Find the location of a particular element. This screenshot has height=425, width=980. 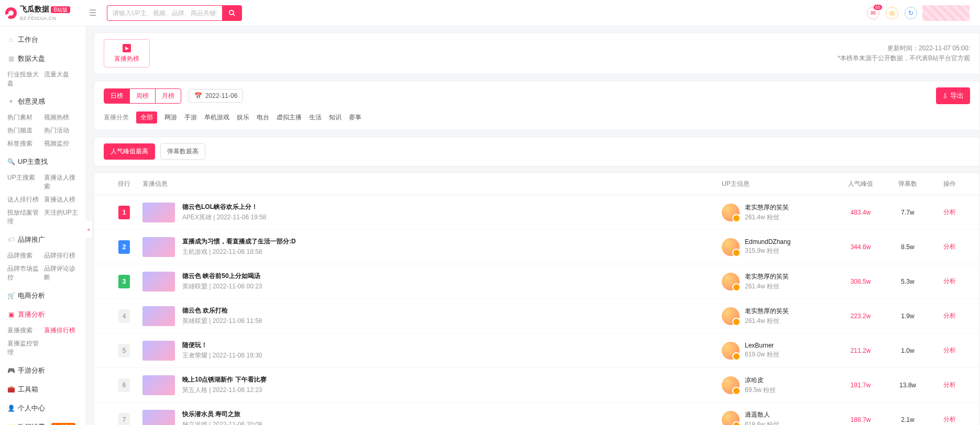

live-title: 随便玩！ is located at coordinates (222, 345).